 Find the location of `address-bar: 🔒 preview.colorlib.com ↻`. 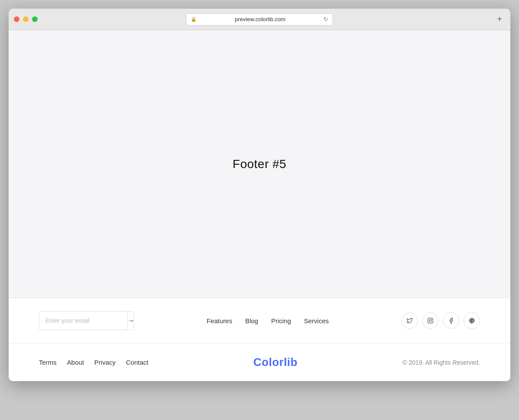

address-bar: 🔒 preview.colorlib.com ↻ is located at coordinates (260, 19).